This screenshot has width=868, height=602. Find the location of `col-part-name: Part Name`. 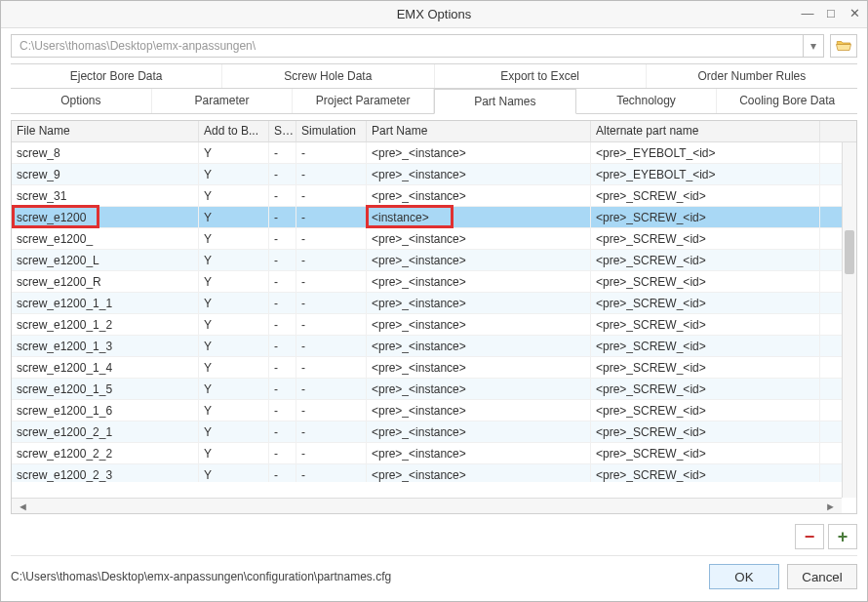

col-part-name: Part Name is located at coordinates (479, 131).